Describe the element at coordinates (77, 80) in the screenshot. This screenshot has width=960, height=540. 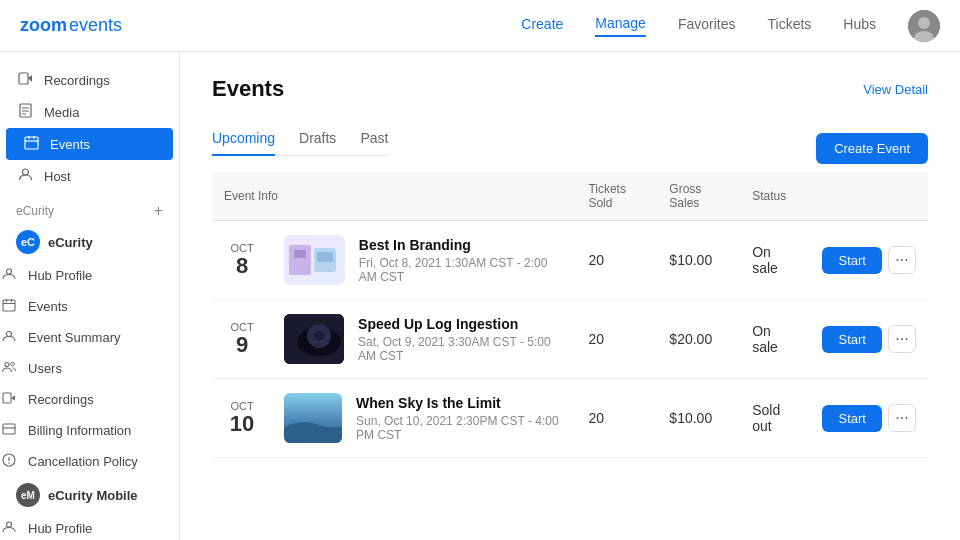
I see `sidebar-label-recordings: Recordings` at that location.